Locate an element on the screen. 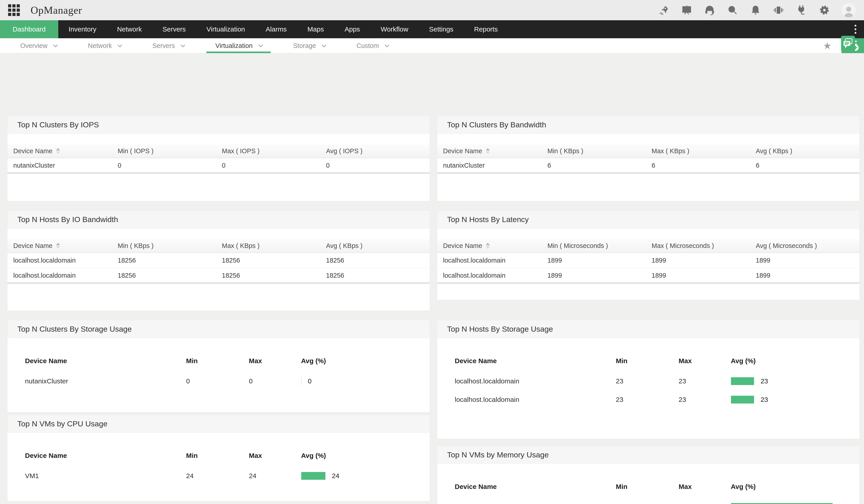 The width and height of the screenshot is (864, 504). column-header-min: Min ( IOPS ) is located at coordinates (170, 151).